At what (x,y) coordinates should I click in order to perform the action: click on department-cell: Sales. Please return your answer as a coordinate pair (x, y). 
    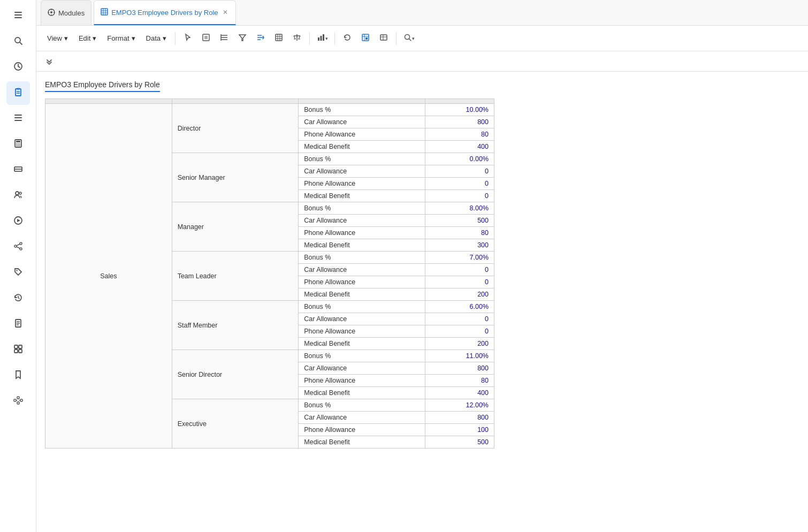
    Looking at the image, I should click on (109, 276).